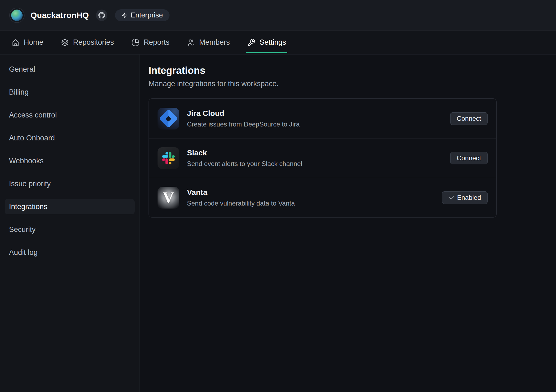  What do you see at coordinates (243, 119) in the screenshot?
I see `integration-text: Jira Cloud Create issues from DeepSource…` at bounding box center [243, 119].